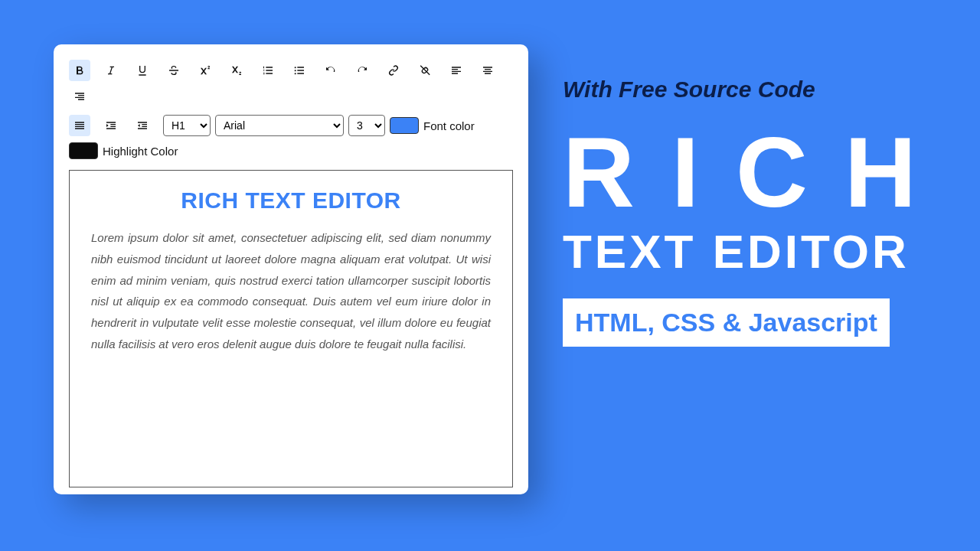 The height and width of the screenshot is (551, 980). I want to click on font-color-label: Font color, so click(449, 126).